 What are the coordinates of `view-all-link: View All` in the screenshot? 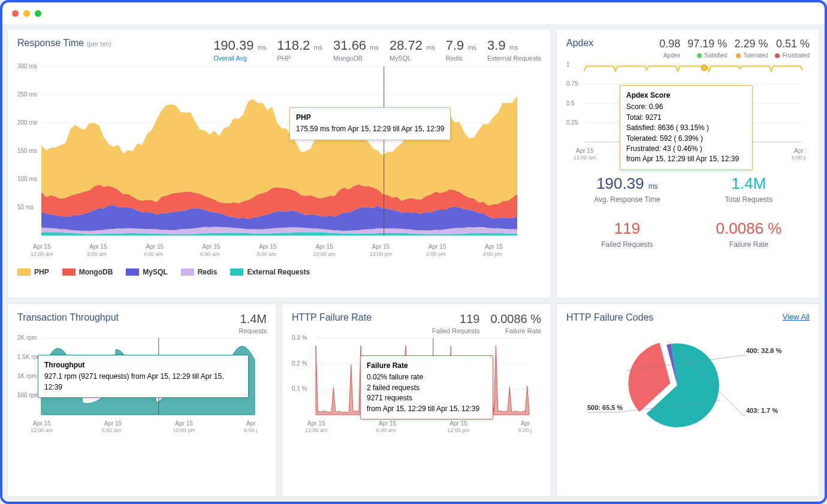 It's located at (796, 316).